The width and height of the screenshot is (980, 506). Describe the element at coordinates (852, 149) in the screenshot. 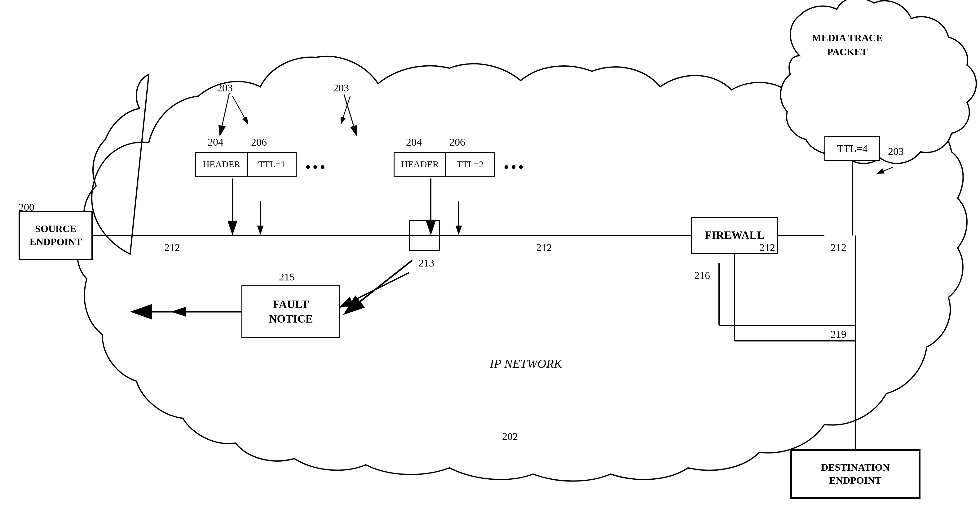

I see `ttl4-box: TTL=4` at that location.